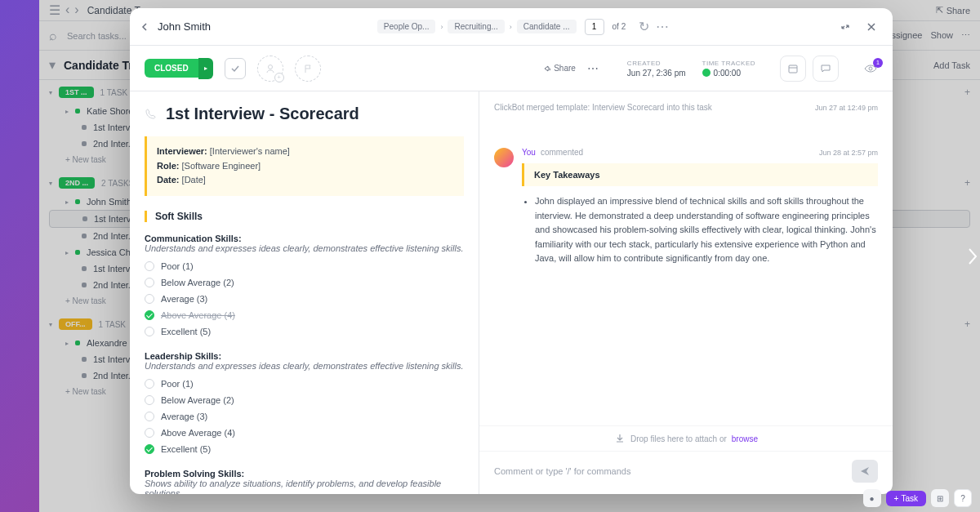 This screenshot has height=512, width=980. I want to click on help-icon: ?, so click(963, 498).